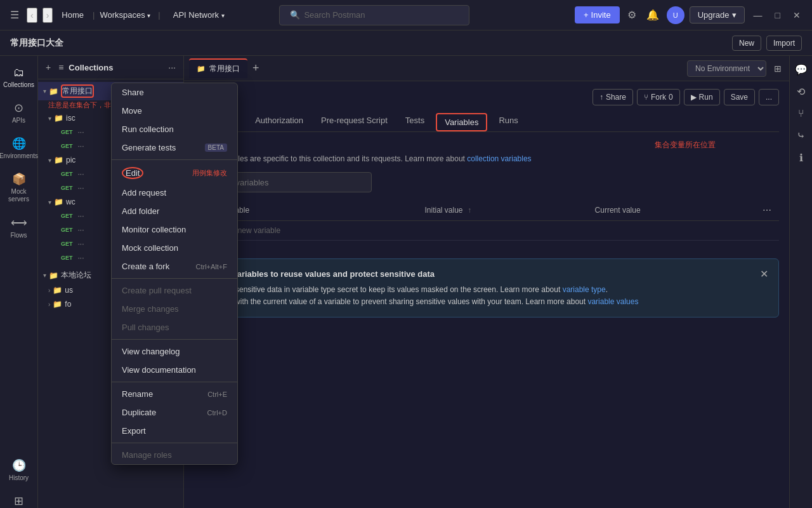  What do you see at coordinates (462, 122) in the screenshot?
I see `tab-variables: Variables` at bounding box center [462, 122].